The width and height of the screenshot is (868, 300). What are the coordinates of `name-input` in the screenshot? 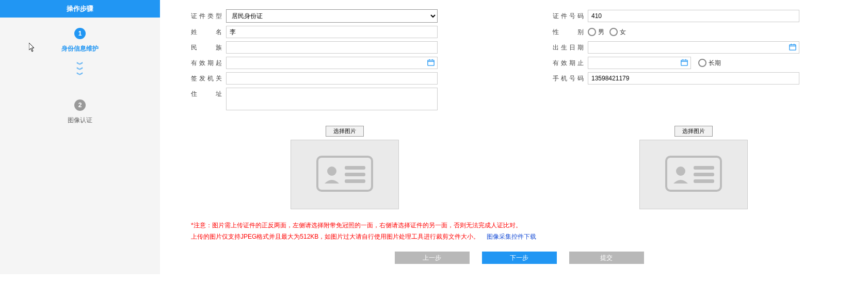 It's located at (332, 32).